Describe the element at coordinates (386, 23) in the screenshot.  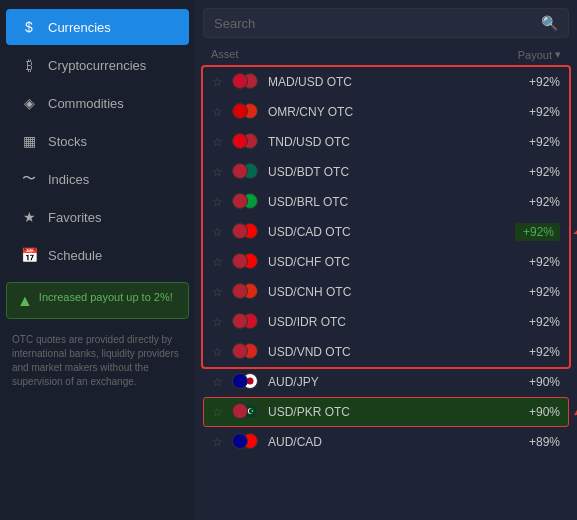
I see `search-bar: 🔍` at that location.